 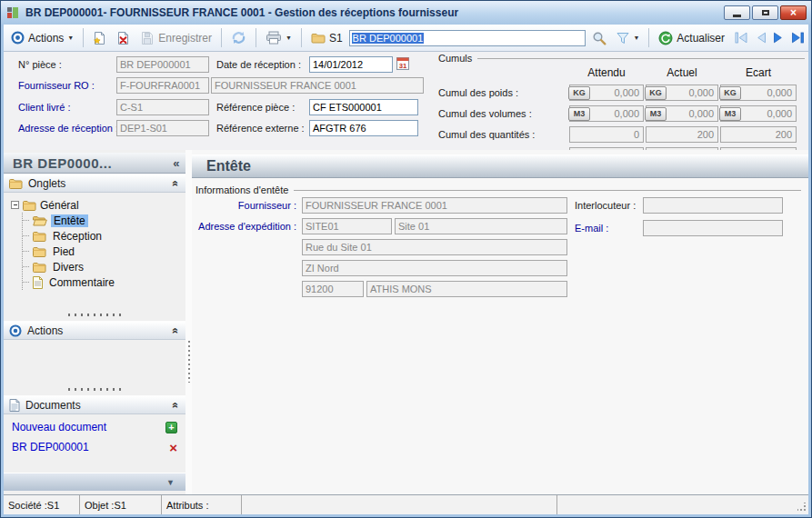 What do you see at coordinates (95, 447) in the screenshot?
I see `document-link: BR DEP000001 ×` at bounding box center [95, 447].